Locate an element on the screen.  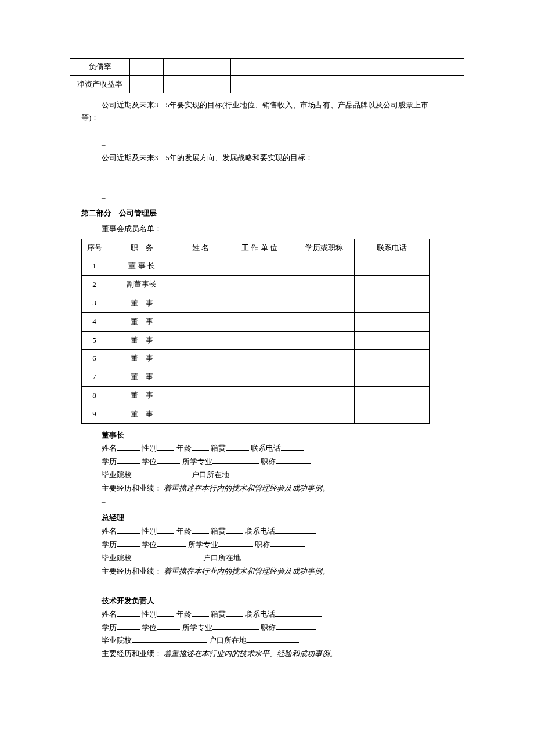
table-row: 1董 事 长 is located at coordinates (255, 267).